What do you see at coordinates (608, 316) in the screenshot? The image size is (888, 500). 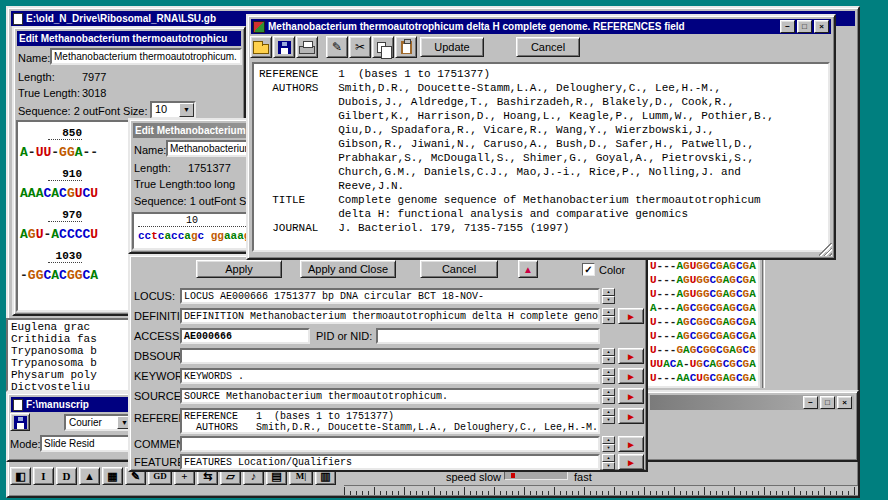 I see `definition-spinner: ▲ ▼` at bounding box center [608, 316].